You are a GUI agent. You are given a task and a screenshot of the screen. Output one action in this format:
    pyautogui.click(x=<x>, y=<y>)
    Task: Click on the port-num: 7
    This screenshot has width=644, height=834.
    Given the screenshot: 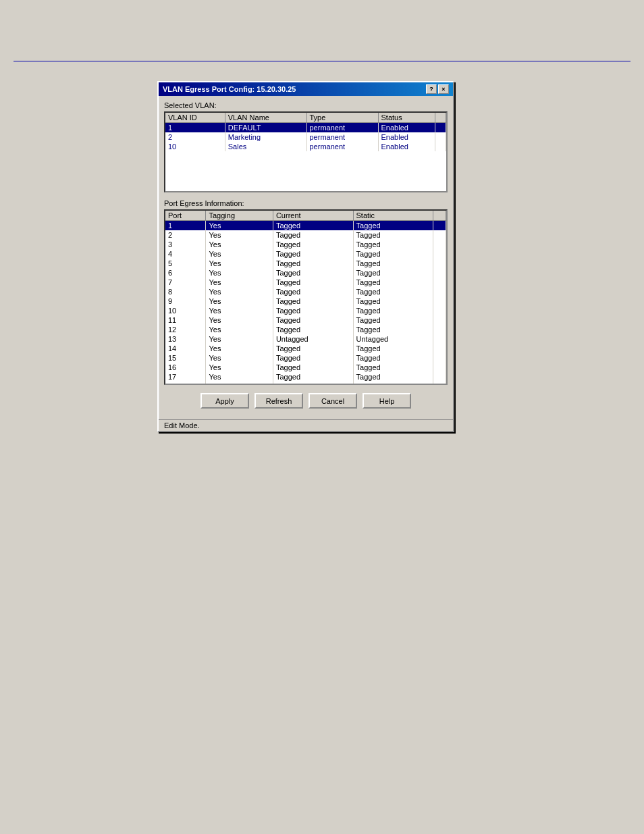 What is the action you would take?
    pyautogui.click(x=186, y=282)
    